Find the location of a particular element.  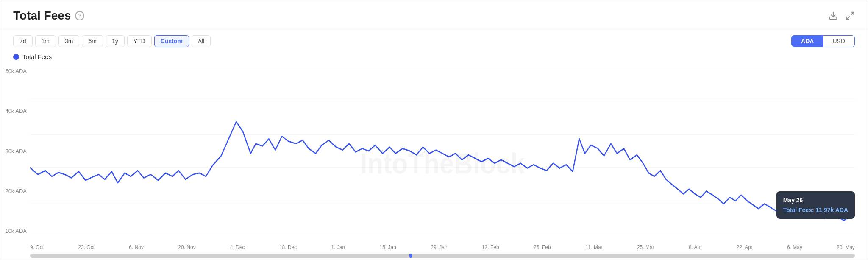

x-label-20nov: 20. Nov is located at coordinates (186, 247).